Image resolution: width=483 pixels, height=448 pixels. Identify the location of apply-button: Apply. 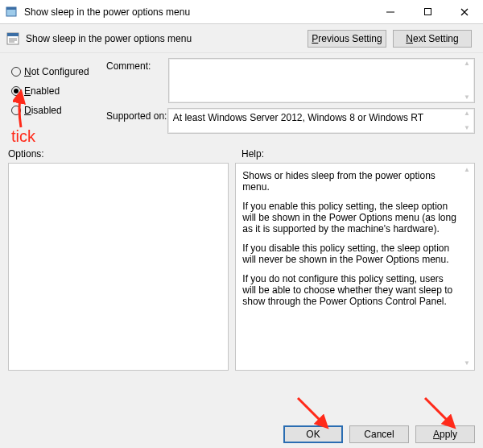
(445, 434).